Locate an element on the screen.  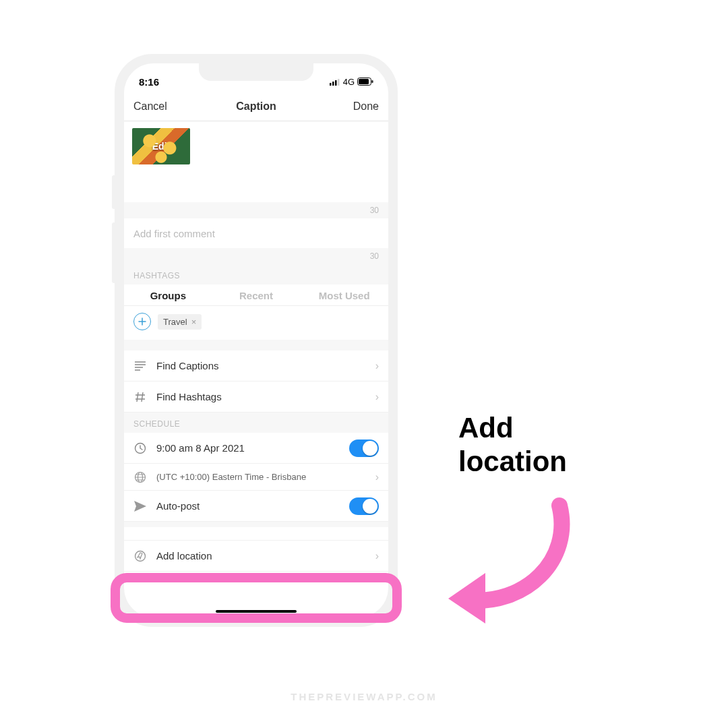
tab-groups: Groups is located at coordinates (169, 295).